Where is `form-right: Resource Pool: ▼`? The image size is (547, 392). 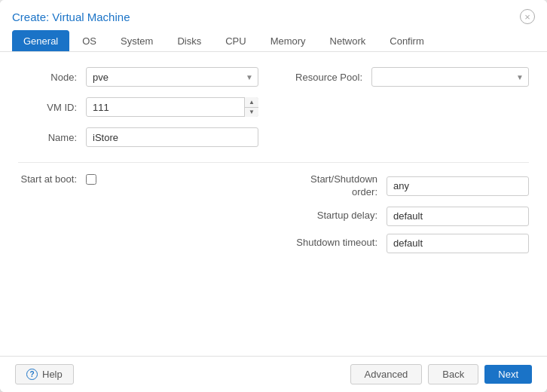
form-right: Resource Pool: ▼ is located at coordinates (408, 112).